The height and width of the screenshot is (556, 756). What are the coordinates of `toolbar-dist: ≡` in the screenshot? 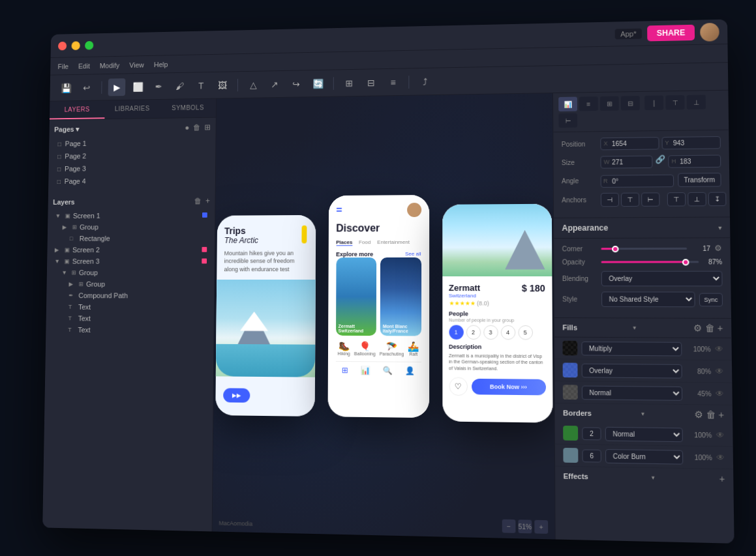 It's located at (393, 81).